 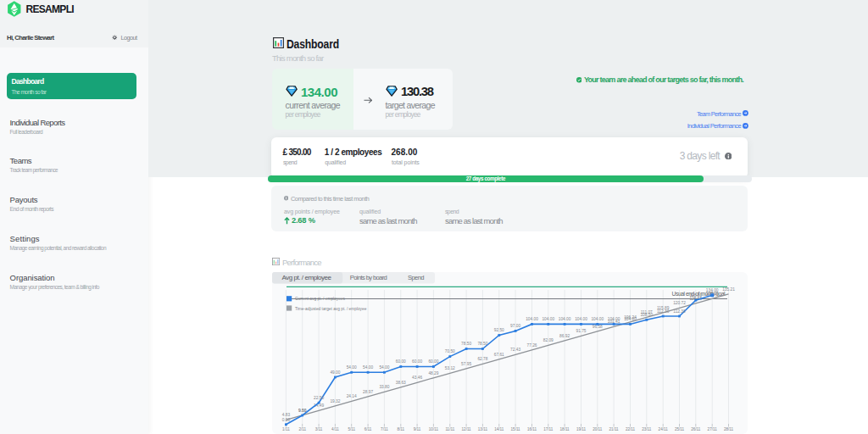 What do you see at coordinates (483, 429) in the screenshot?
I see `svg-text: 13/11` at bounding box center [483, 429].